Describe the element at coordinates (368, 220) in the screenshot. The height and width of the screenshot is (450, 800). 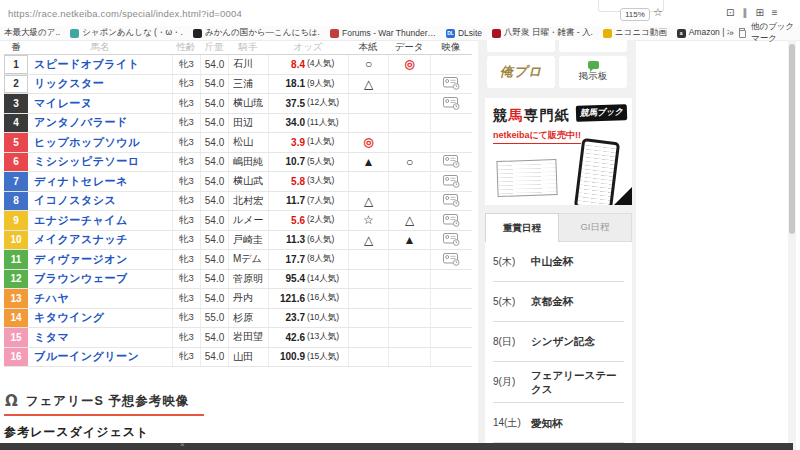
I see `honshi-mark: ☆` at that location.